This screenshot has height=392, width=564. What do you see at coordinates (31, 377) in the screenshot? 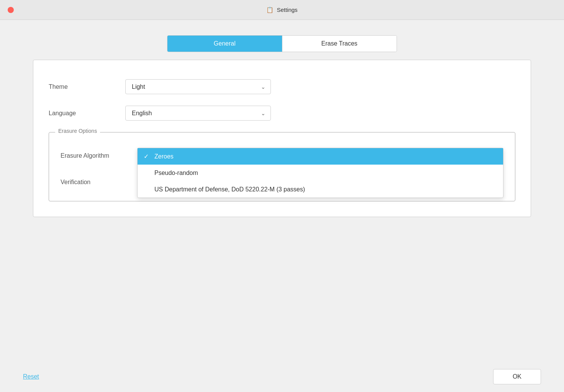
I see `reset-button: Reset` at bounding box center [31, 377].